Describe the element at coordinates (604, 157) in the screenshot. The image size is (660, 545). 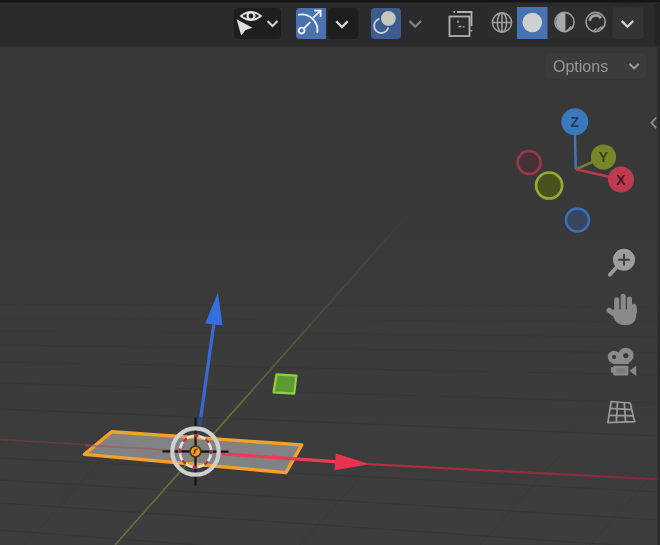
I see `svg-text: Y` at that location.